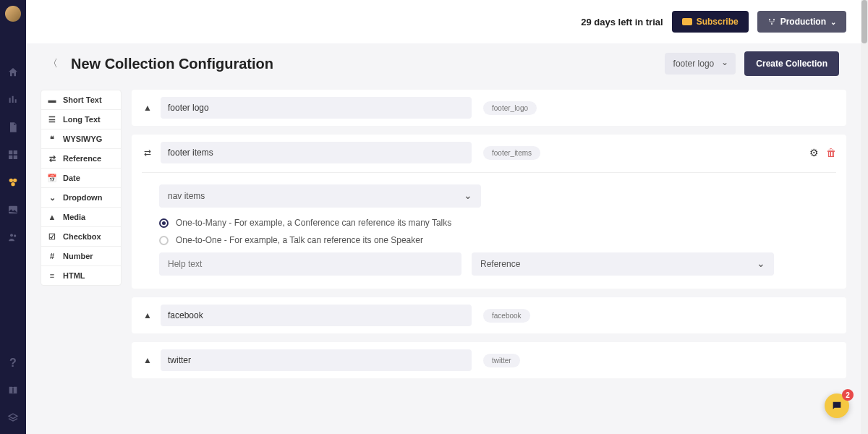  Describe the element at coordinates (510, 109) in the screenshot. I see `field-slug-chip: footer_logo` at that location.